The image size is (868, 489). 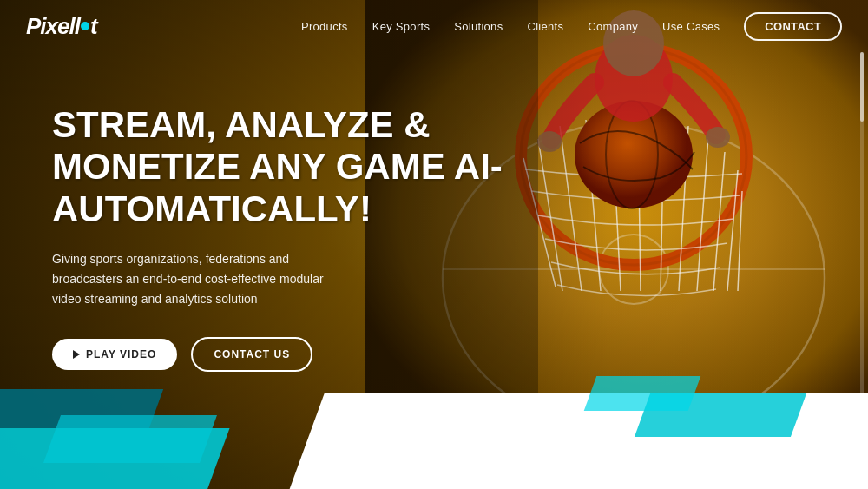 I want to click on hero-title: STREAM, ANALYZE & MONETIZE ANY GAME AI-A…, so click(x=278, y=167).